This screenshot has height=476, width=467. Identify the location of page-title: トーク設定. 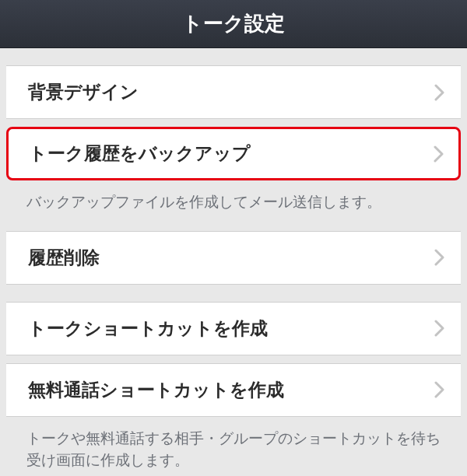
(234, 23).